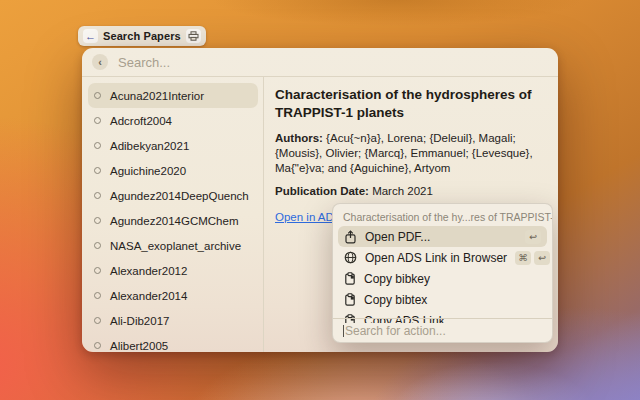 Image resolution: width=640 pixels, height=400 pixels. I want to click on paper-title: Characterisation of the hydrospheres of …, so click(410, 104).